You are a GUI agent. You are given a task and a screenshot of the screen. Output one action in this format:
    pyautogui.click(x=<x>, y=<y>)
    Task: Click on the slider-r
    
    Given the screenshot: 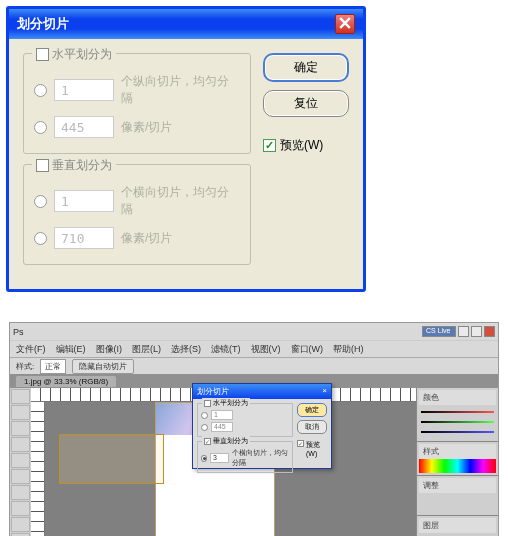 What is the action you would take?
    pyautogui.click(x=458, y=412)
    